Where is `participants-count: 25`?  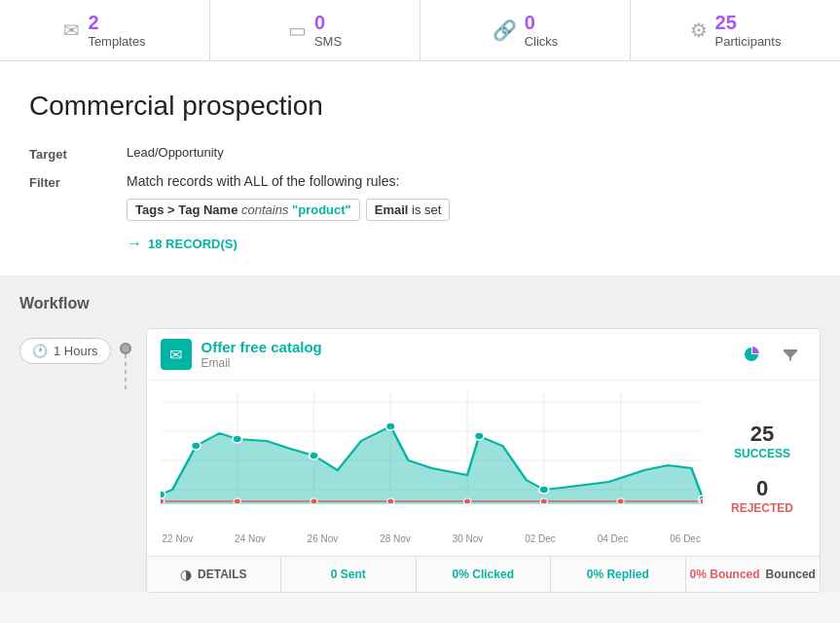 participants-count: 25 is located at coordinates (749, 23).